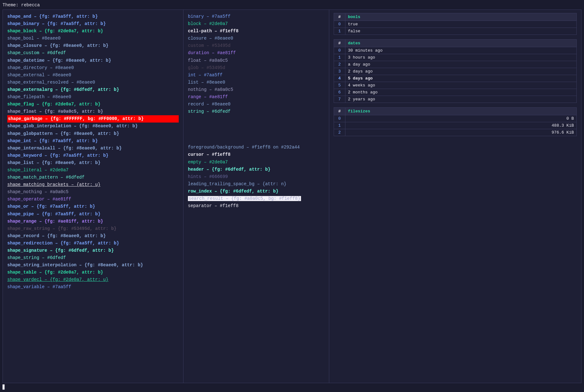 The image size is (584, 392). I want to click on list-item: shape_keyword – {fg: #7aa5ff, attr: b}, so click(93, 156).